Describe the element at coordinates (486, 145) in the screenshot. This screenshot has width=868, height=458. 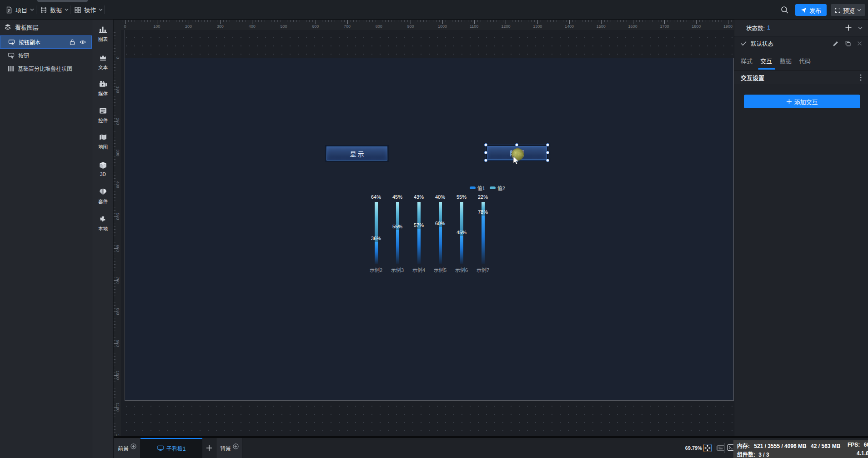
I see `resize-handle-nw` at that location.